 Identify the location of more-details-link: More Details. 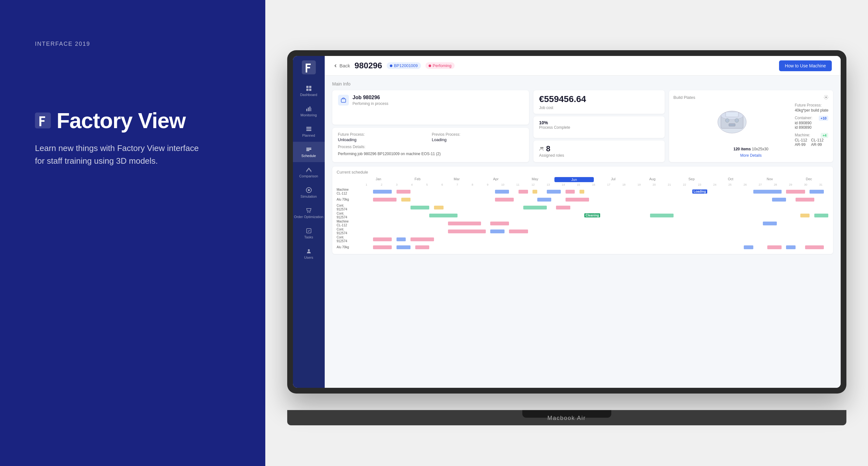
(751, 155).